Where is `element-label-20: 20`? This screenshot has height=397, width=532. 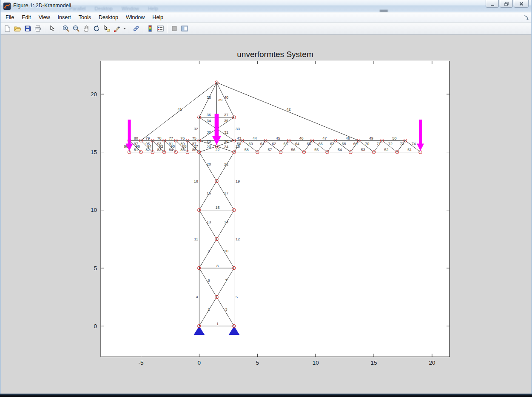 element-label-20: 20 is located at coordinates (209, 164).